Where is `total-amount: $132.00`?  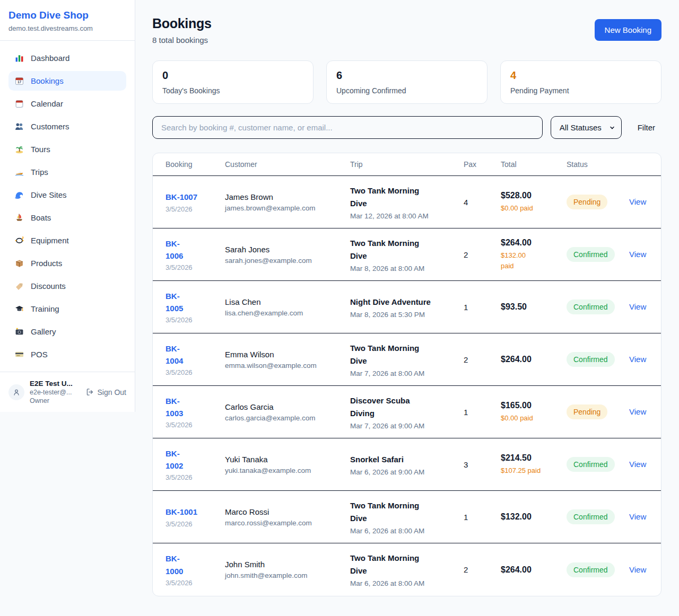 total-amount: $132.00 is located at coordinates (534, 517).